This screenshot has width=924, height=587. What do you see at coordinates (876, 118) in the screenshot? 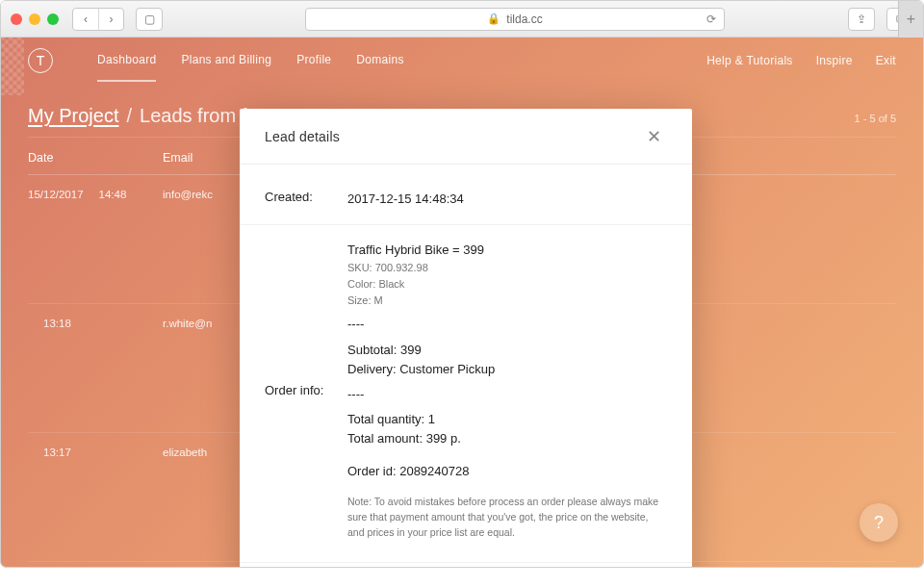
I see `pagination-indicator: 1 - 5 of 5` at bounding box center [876, 118].